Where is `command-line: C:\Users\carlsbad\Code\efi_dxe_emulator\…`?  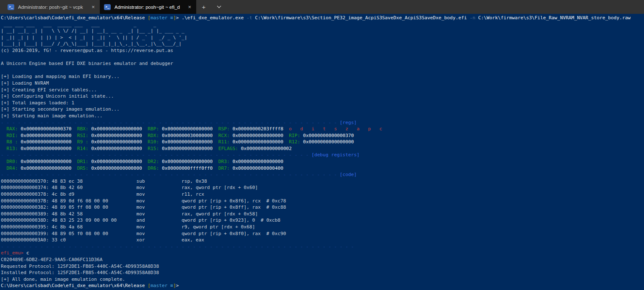 command-line: C:\Users\carlsbad\Code\efi_dxe_emulator\… is located at coordinates (322, 18).